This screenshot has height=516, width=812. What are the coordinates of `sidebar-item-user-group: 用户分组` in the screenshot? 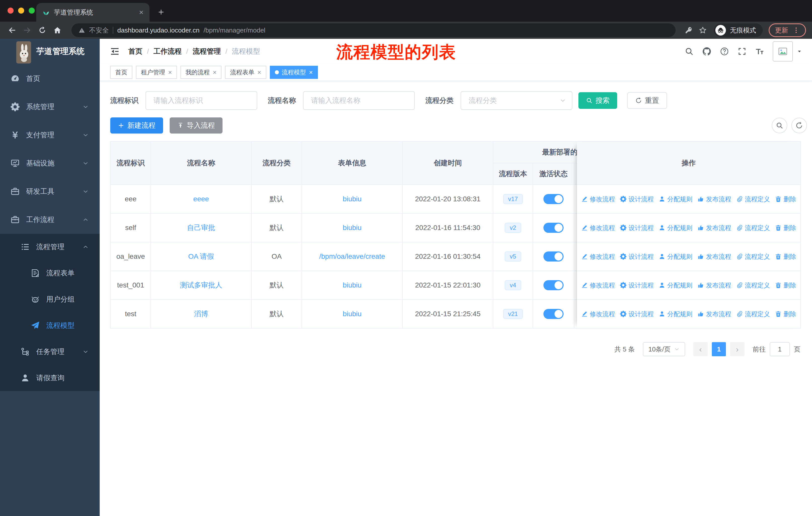 It's located at (50, 299).